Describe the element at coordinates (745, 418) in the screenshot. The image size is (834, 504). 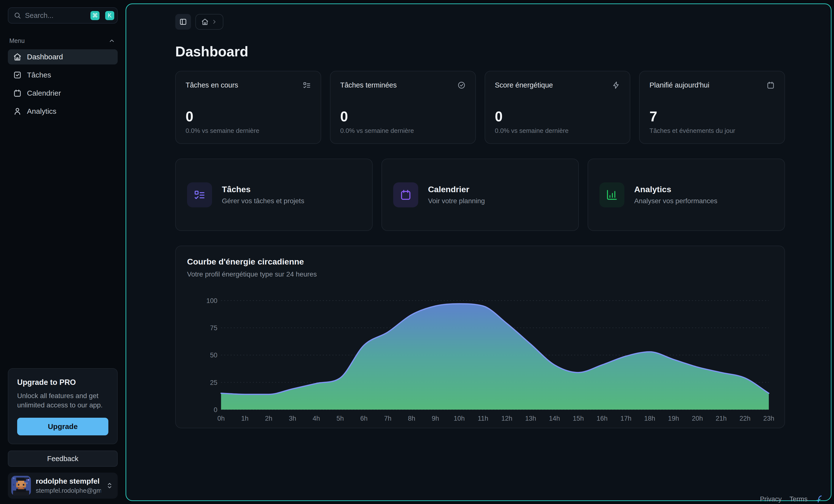
I see `svg-text: 22h` at that location.